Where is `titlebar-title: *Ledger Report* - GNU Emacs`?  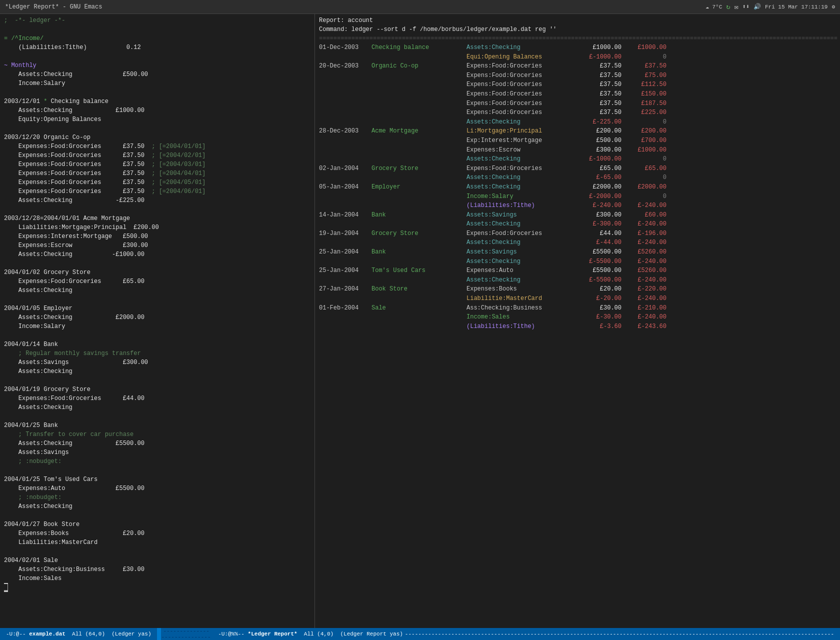 titlebar-title: *Ledger Report* - GNU Emacs is located at coordinates (54, 7).